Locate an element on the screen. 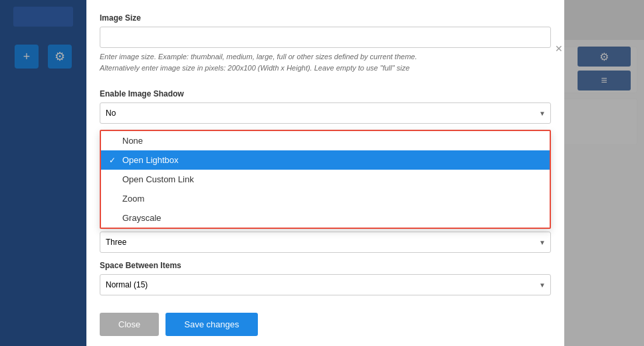 This screenshot has width=644, height=346. columns-section: One Two Three Four Five ▼ is located at coordinates (326, 242).